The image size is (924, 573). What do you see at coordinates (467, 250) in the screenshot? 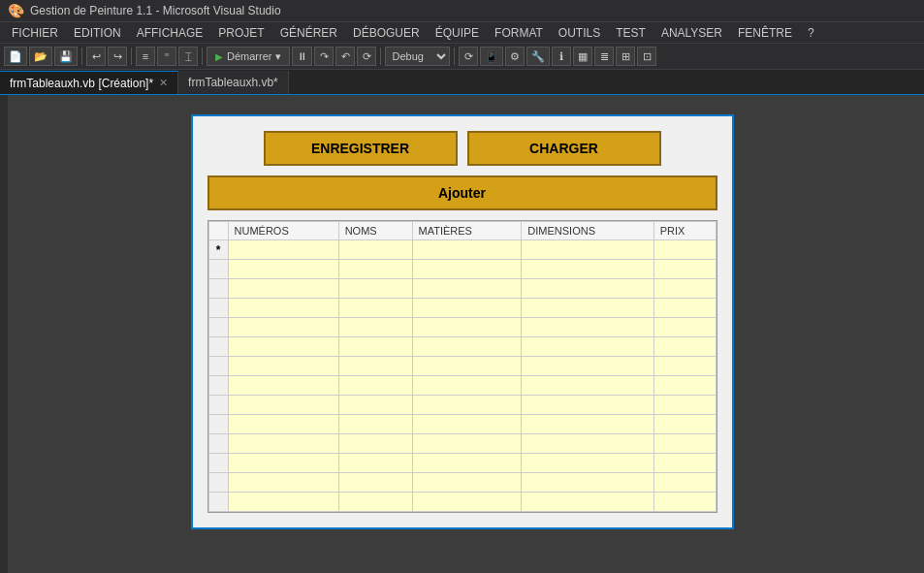
I see `new-row-matieres` at bounding box center [467, 250].